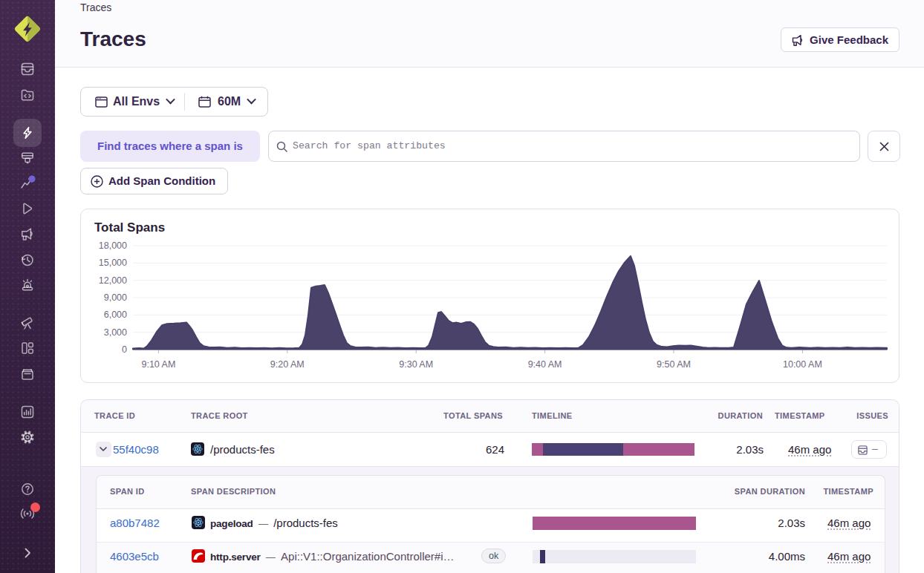 The width and height of the screenshot is (924, 573). I want to click on svg-text: 9:30 AM, so click(416, 364).